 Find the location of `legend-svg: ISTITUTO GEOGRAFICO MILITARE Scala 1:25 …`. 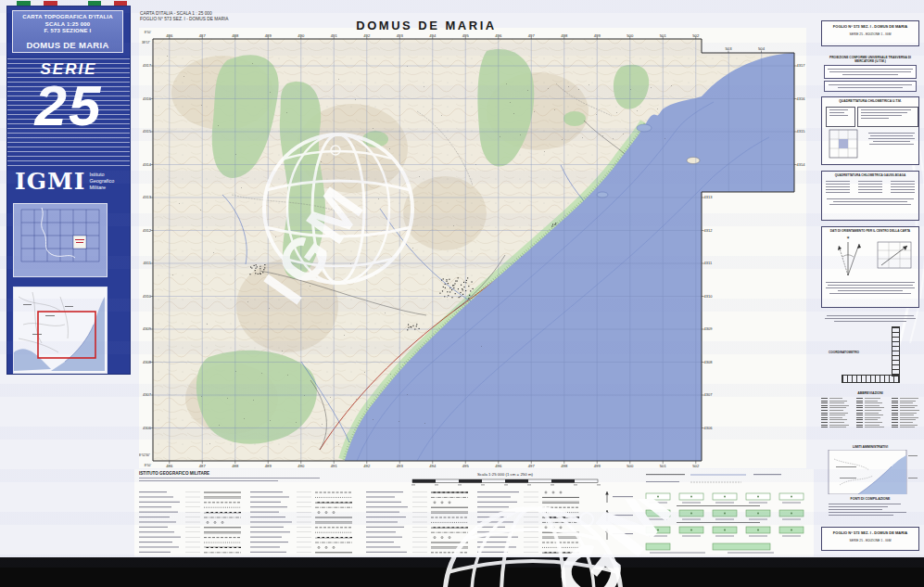

legend-svg: ISTITUTO GEOGRAFICO MILITARE Scala 1:25 … is located at coordinates (475, 513).